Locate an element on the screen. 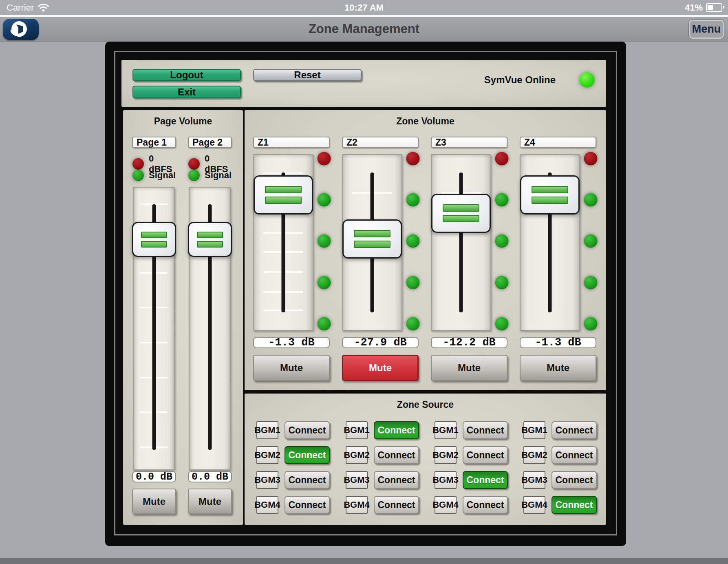  channel-name-field: Page 2 is located at coordinates (210, 142).